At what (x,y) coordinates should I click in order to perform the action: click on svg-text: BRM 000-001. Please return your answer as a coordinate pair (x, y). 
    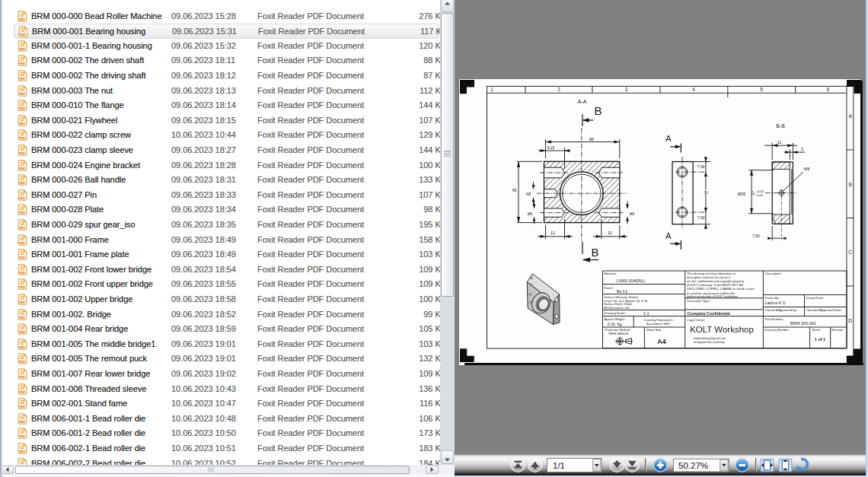
    Looking at the image, I should click on (803, 323).